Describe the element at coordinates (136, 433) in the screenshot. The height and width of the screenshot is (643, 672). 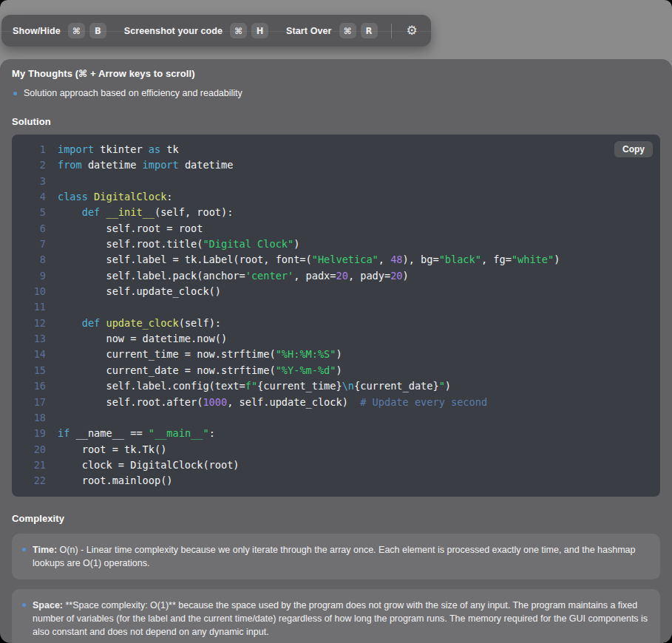
I see `code-text: if __name__ == "__main__":` at that location.